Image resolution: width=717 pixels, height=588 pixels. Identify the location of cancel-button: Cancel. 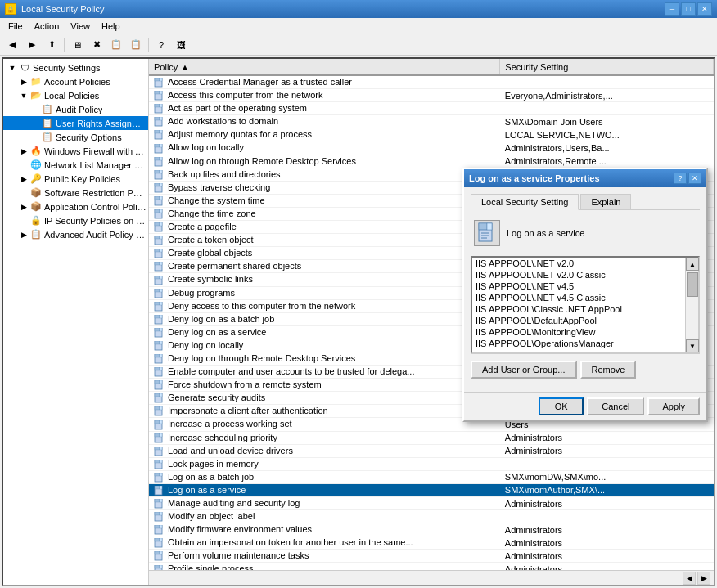
(616, 406).